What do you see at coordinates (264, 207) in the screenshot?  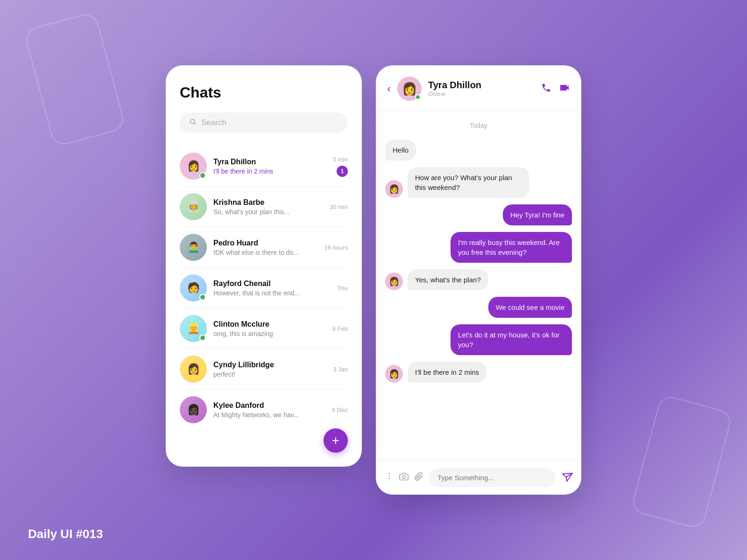 I see `list-item: 👳 Krishna Barbe So, what's your plan thi…` at bounding box center [264, 207].